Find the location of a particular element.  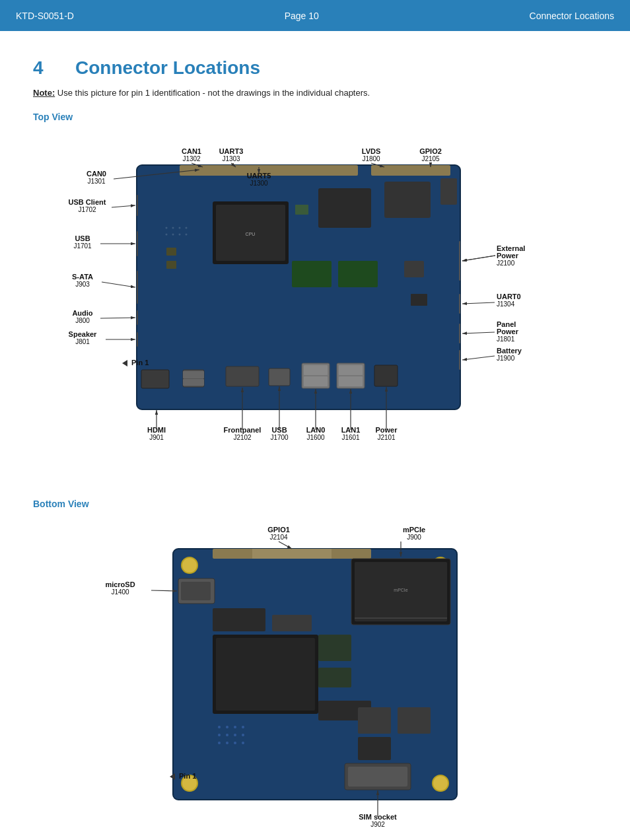

svg-text: J1702 is located at coordinates (87, 210).